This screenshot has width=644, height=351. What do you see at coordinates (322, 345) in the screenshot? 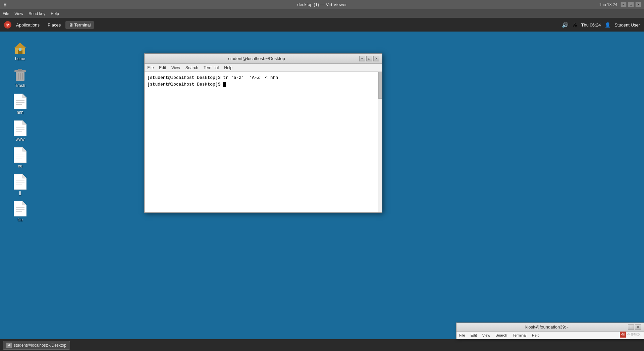
I see `gnome-taskbar: 🖥 student@localhost:~/Desktop` at bounding box center [322, 345].